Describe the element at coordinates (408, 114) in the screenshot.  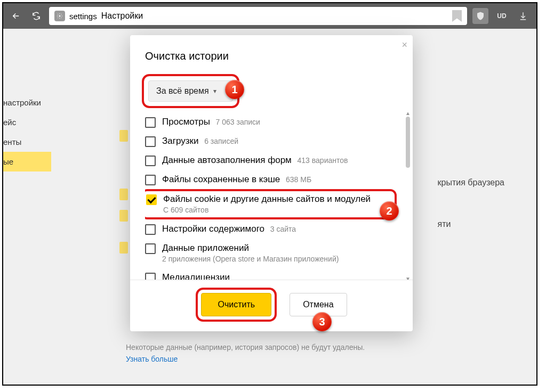
I see `scroll-up-icon: ▲` at that location.